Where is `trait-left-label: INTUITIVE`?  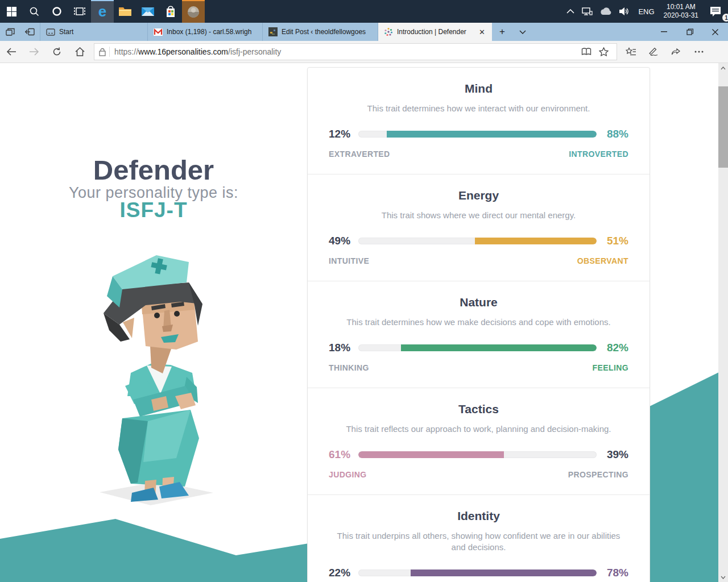 trait-left-label: INTUITIVE is located at coordinates (349, 261).